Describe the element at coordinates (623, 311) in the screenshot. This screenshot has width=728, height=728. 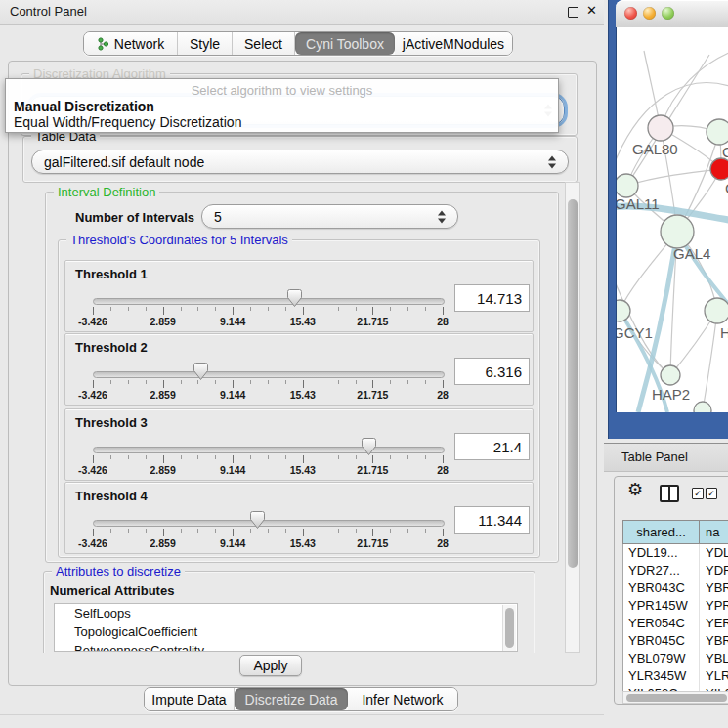
I see `network-node-GCY1` at that location.